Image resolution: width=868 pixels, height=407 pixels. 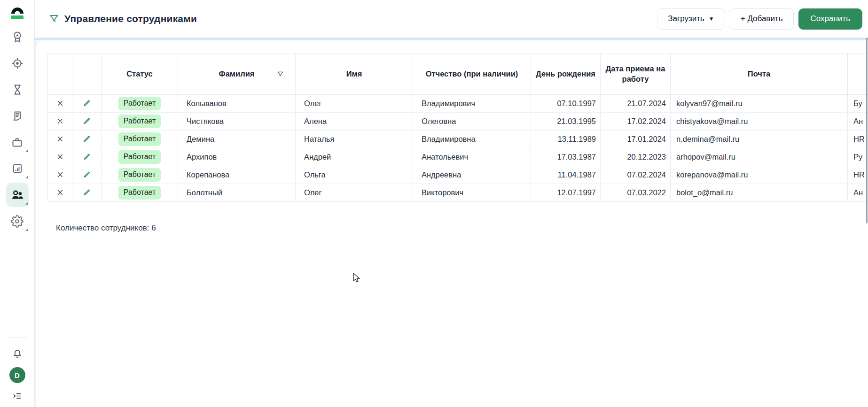 I want to click on cell-birthdate: 21.03.1995, so click(x=566, y=122).